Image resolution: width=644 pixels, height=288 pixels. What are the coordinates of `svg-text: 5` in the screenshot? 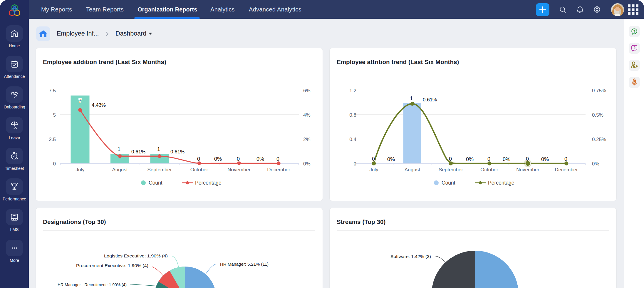 It's located at (55, 115).